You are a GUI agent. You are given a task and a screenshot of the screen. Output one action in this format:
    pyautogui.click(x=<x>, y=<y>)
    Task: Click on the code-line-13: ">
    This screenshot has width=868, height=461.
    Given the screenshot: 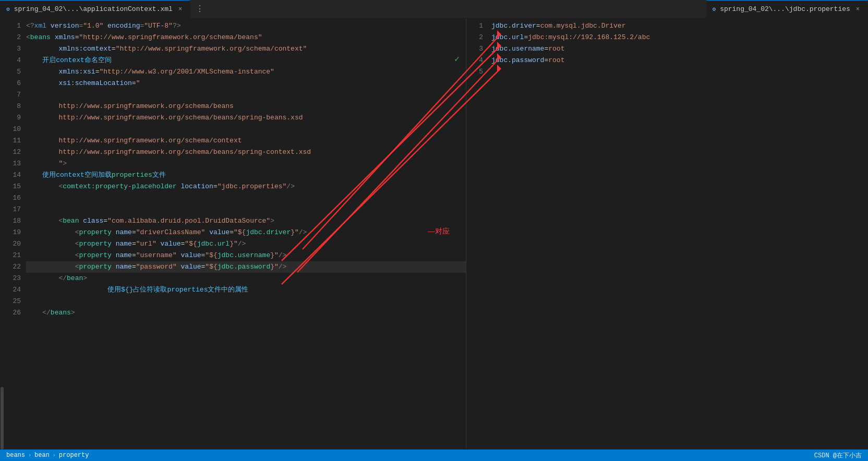 What is the action you would take?
    pyautogui.click(x=246, y=164)
    